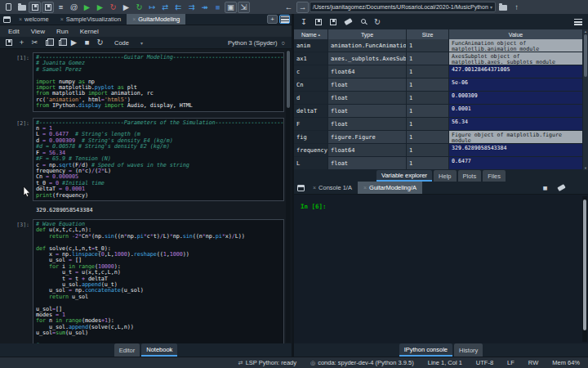 The height and width of the screenshot is (368, 588). I want to click on table-cell: animation.FuncAnimation, so click(368, 46).